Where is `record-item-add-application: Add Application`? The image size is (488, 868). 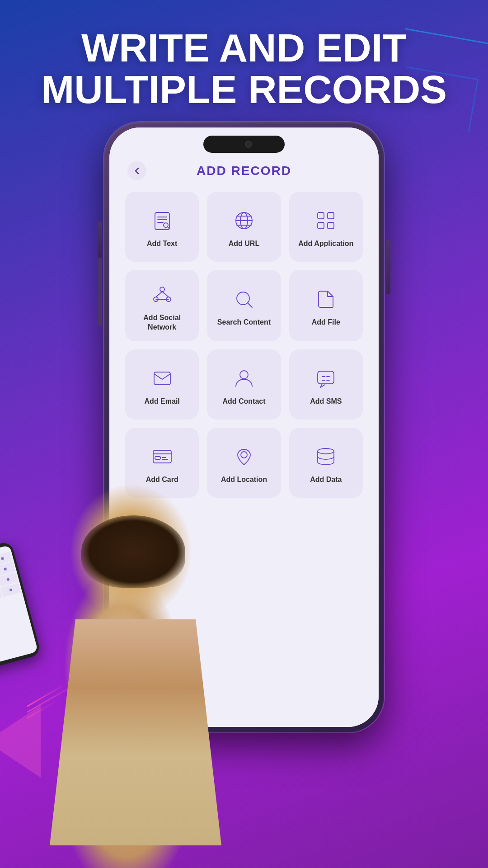 record-item-add-application: Add Application is located at coordinates (326, 227).